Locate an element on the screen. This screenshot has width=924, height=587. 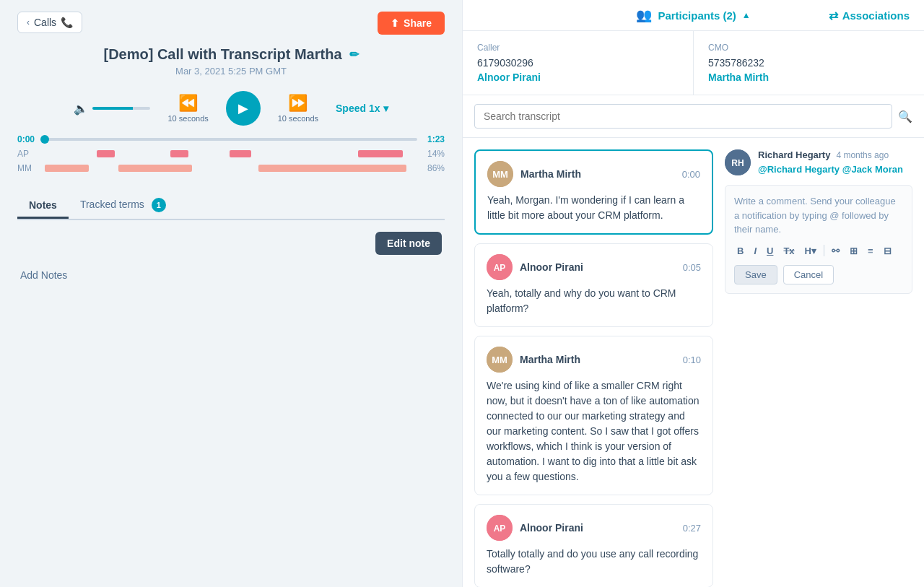
avatar-image-mm2: MM is located at coordinates (500, 360).